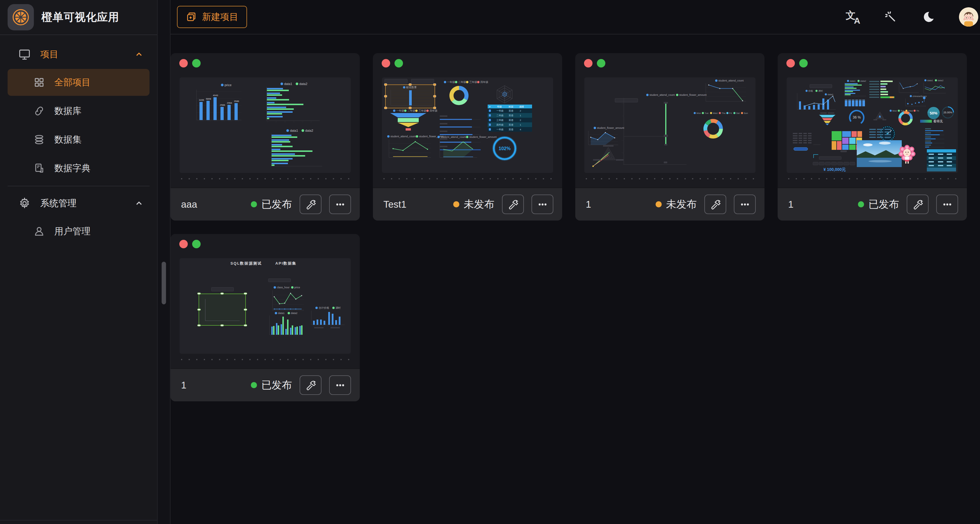 Image resolution: width=980 pixels, height=524 pixels. Describe the element at coordinates (941, 81) in the screenshot. I see `svg-text: data2` at that location.